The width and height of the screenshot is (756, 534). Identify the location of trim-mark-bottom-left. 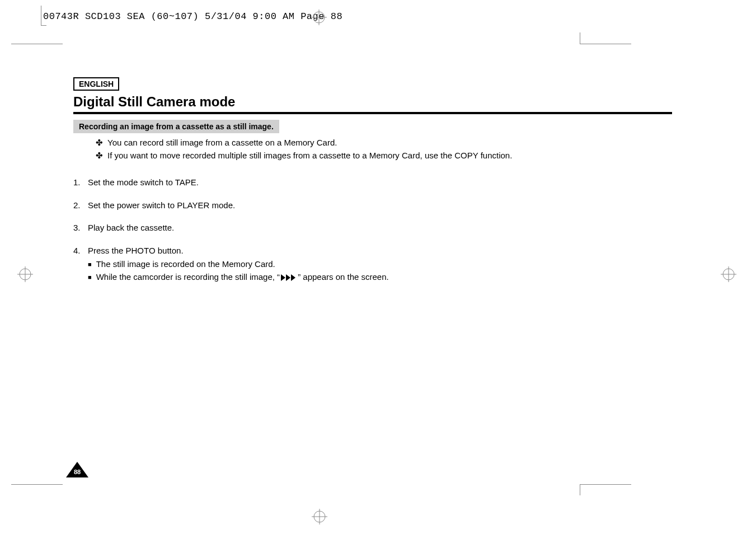
(37, 485).